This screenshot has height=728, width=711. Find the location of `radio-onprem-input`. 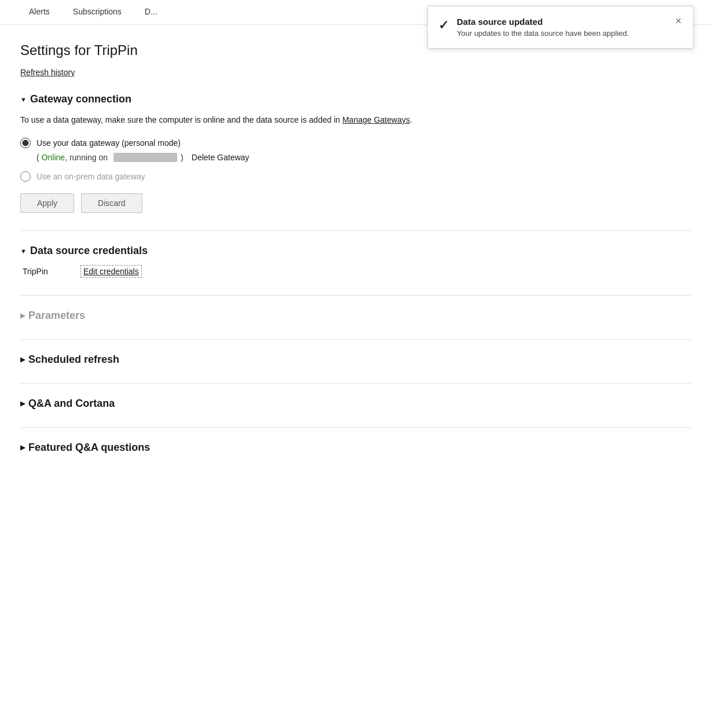

radio-onprem-input is located at coordinates (25, 177).